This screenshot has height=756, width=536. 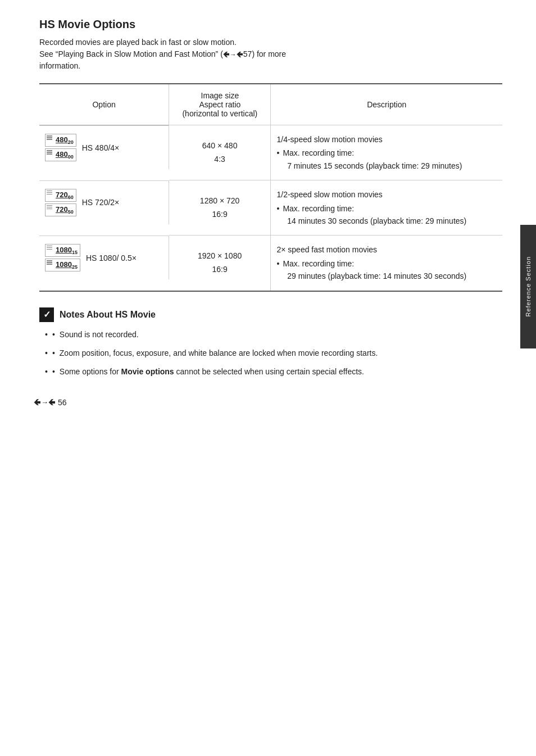 What do you see at coordinates (271, 25) in the screenshot?
I see `page-title: HS Movie Options` at bounding box center [271, 25].